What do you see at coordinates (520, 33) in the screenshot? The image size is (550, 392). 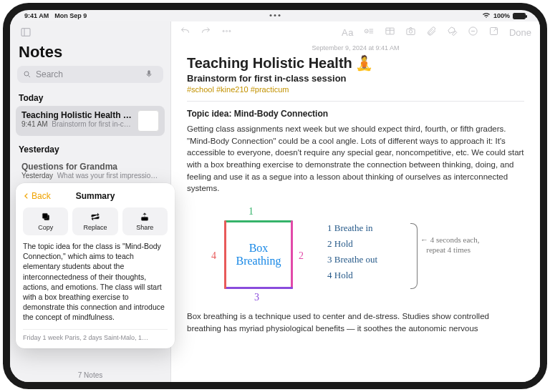 I see `done-button: Done` at bounding box center [520, 33].